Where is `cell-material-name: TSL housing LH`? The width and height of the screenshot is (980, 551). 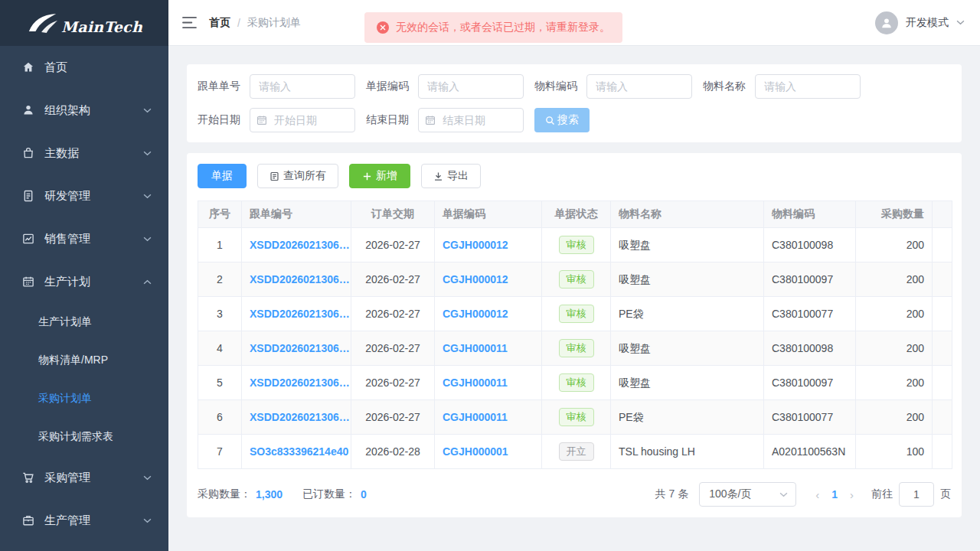 cell-material-name: TSL housing LH is located at coordinates (688, 452).